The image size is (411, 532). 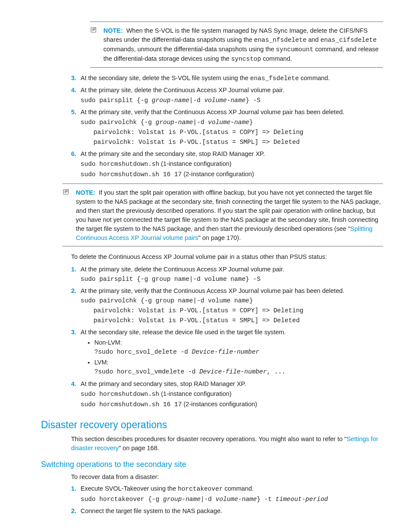 What do you see at coordinates (243, 45) in the screenshot?
I see `note-body: NOTE: When the S-VOL is the file system …` at bounding box center [243, 45].